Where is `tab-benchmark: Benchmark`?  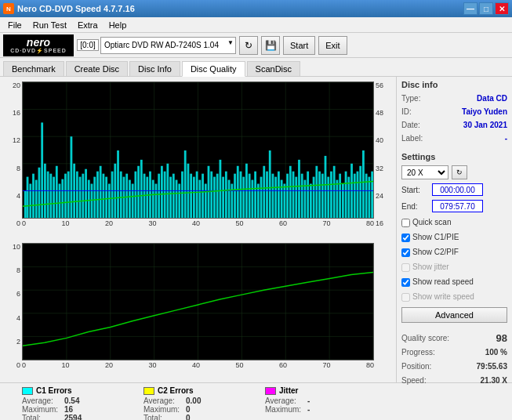 tab-benchmark: Benchmark is located at coordinates (34, 69).